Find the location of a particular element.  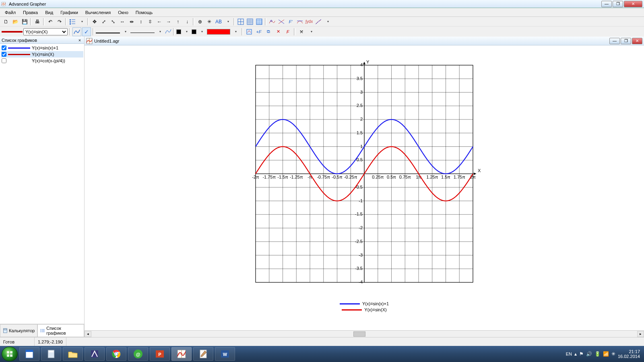

point-color1 is located at coordinates (179, 32).